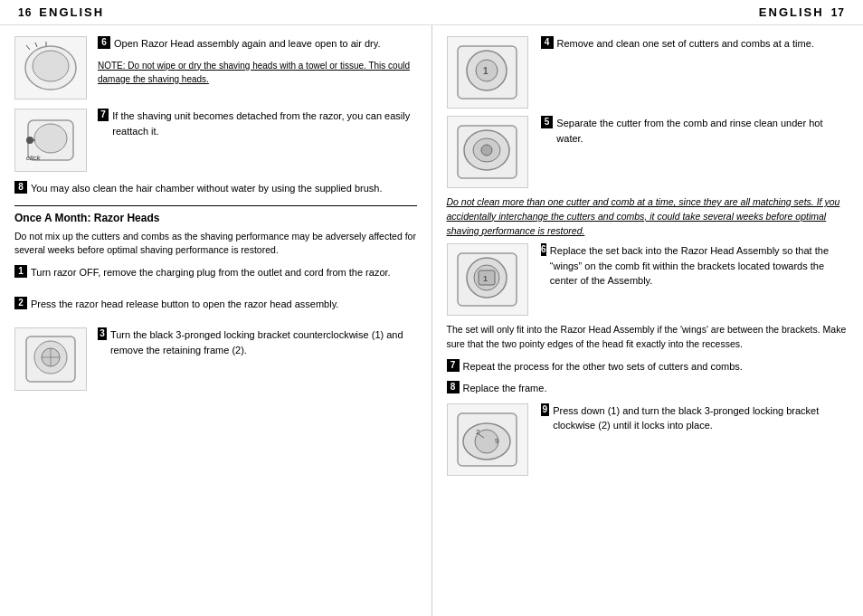 This screenshot has width=863, height=616. What do you see at coordinates (648, 440) in the screenshot?
I see `r-step9-row: 2 9 9 Press down (1) and turn the black …` at bounding box center [648, 440].